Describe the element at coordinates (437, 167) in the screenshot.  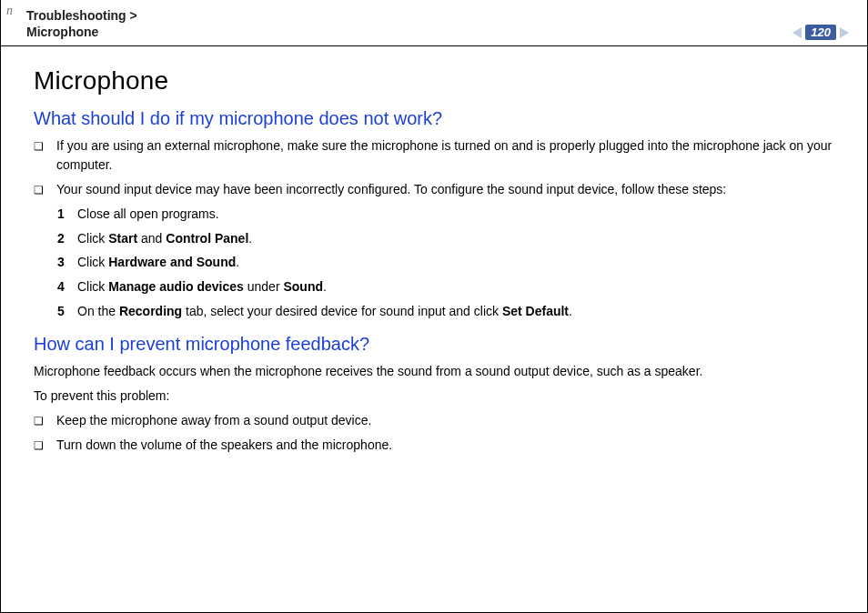
I see `bullet-list: If you are using an external microphone,…` at that location.